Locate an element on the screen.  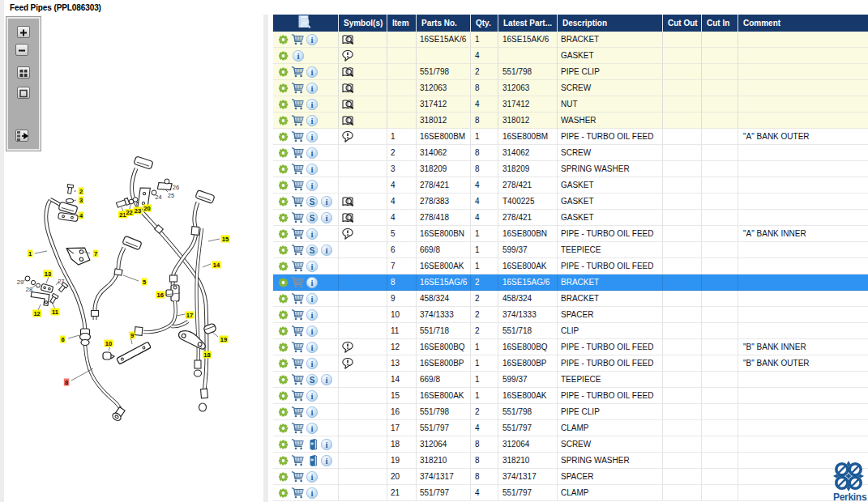
svg-text: 20 is located at coordinates (147, 209).